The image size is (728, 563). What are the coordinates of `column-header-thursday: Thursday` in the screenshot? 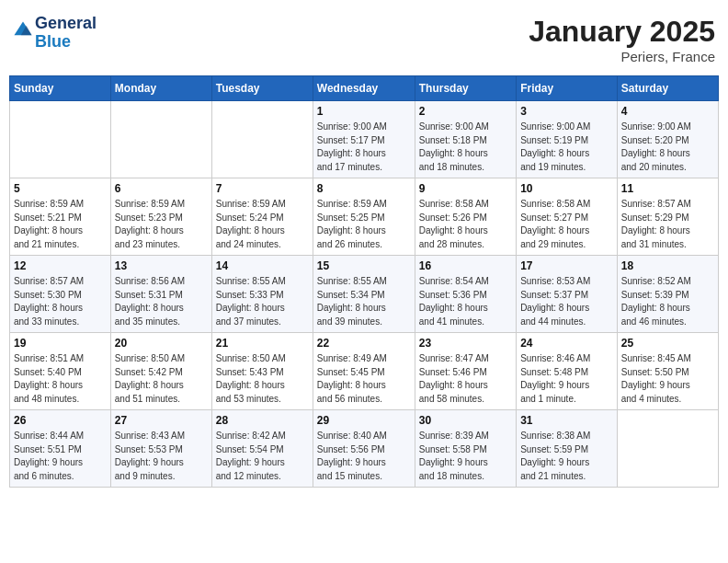 It's located at (465, 88).